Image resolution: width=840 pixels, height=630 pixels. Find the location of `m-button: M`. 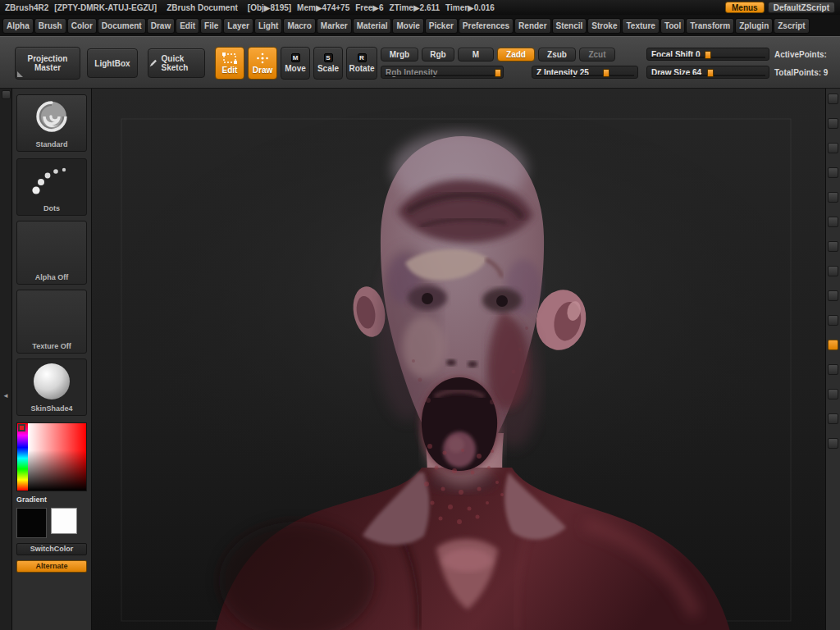

m-button: M is located at coordinates (476, 54).